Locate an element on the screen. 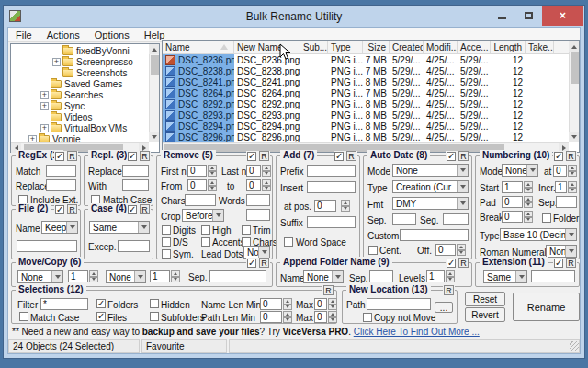  trim-checkbox is located at coordinates (246, 230).